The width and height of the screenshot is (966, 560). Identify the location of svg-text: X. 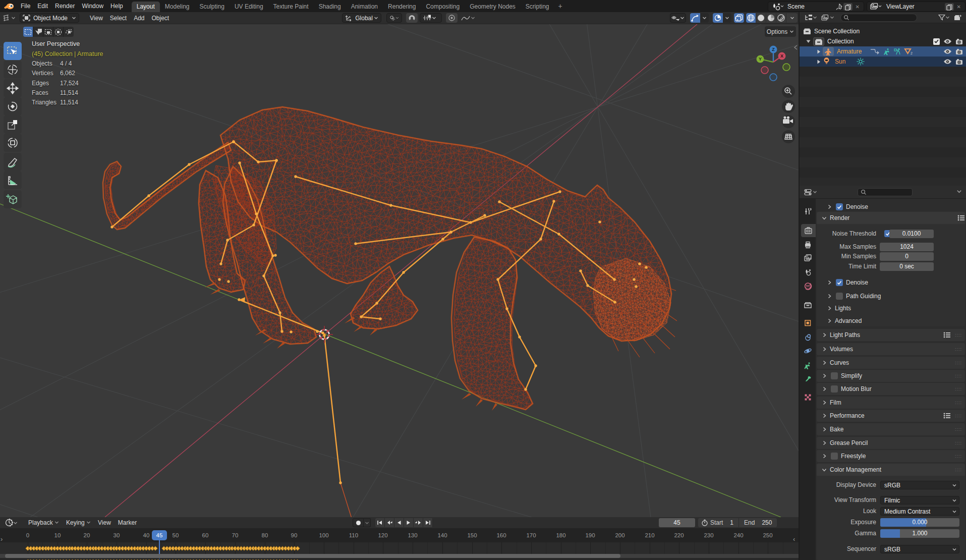
(782, 56).